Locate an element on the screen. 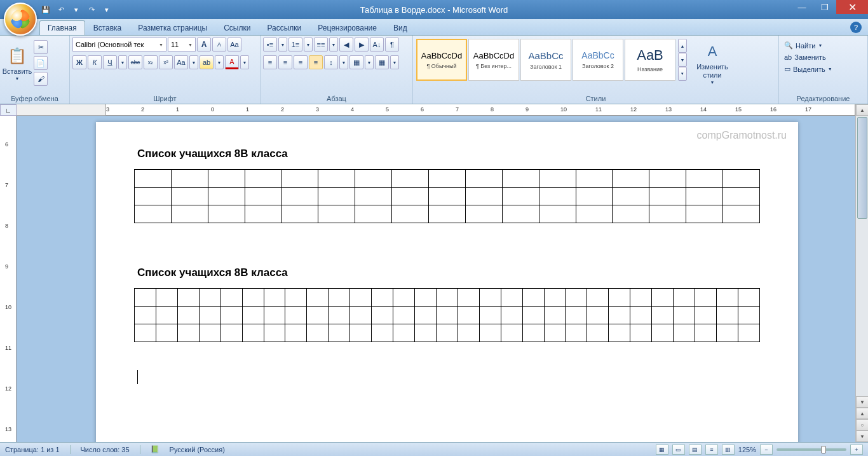 This screenshot has width=868, height=456. view-web: ▤ is located at coordinates (695, 450).